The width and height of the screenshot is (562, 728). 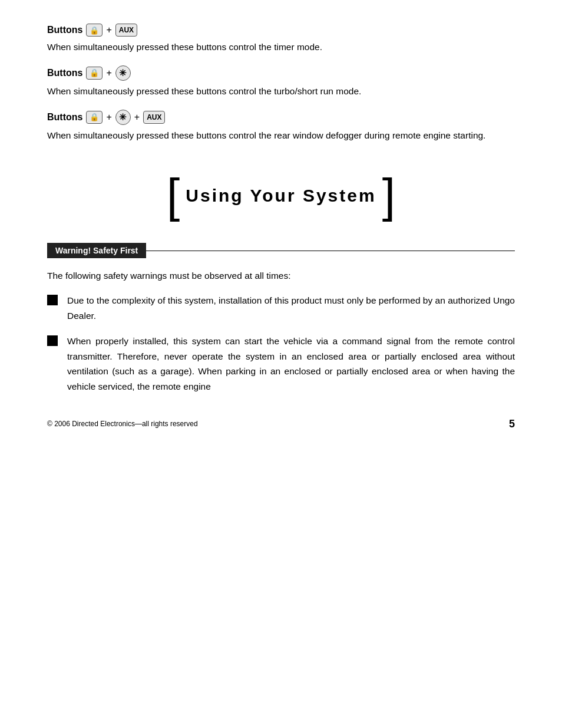 I want to click on lock-icon-3: 🔒, so click(x=94, y=117).